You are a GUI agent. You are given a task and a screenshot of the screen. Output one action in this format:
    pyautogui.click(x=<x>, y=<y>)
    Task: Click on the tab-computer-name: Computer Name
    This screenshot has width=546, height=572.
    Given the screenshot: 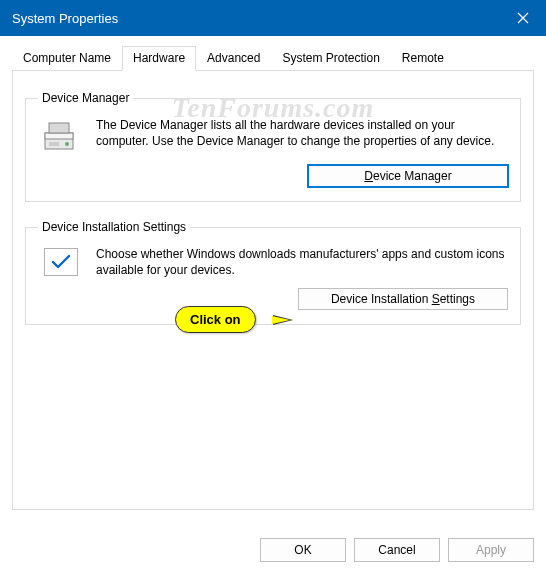 What is the action you would take?
    pyautogui.click(x=67, y=58)
    